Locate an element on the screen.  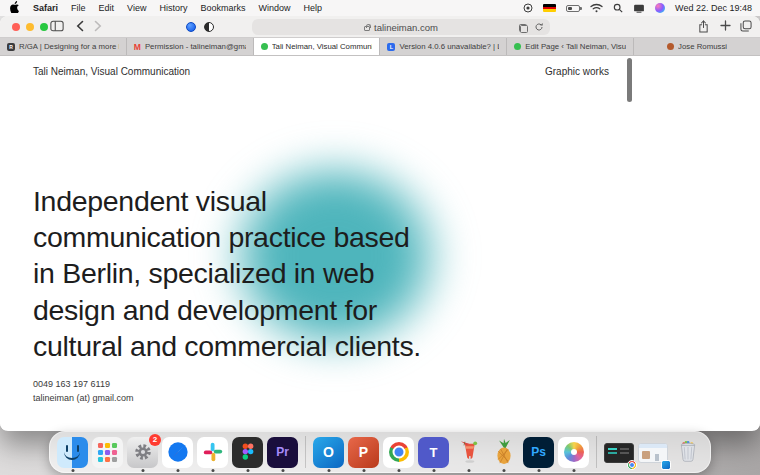
tab-label: Edit Page ‹ Tali Neiman, Visual... is located at coordinates (576, 46).